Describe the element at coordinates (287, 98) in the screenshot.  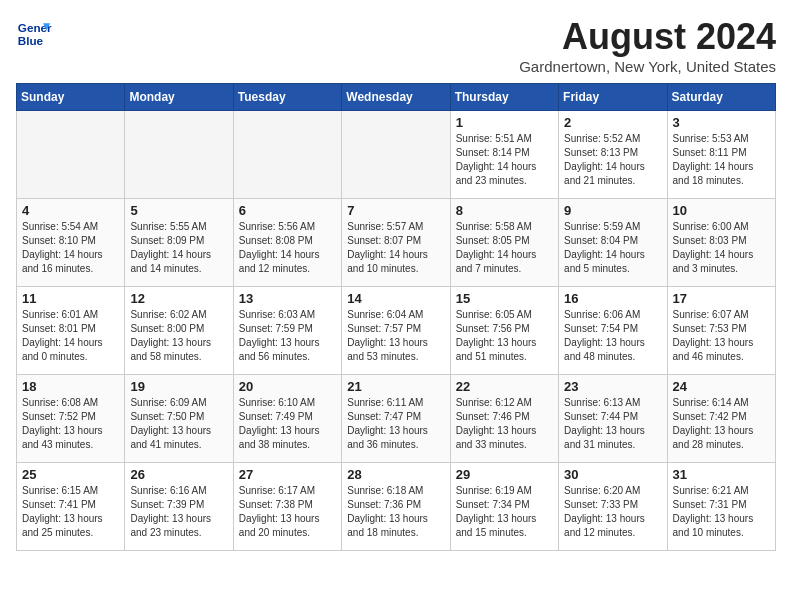
I see `weekday-header-tuesday: Tuesday` at that location.